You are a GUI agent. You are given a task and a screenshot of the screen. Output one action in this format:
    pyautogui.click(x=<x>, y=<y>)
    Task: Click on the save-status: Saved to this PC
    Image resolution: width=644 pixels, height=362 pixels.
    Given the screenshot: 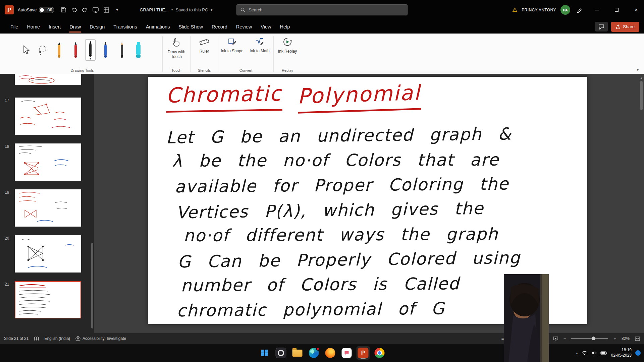 What is the action you would take?
    pyautogui.click(x=192, y=10)
    